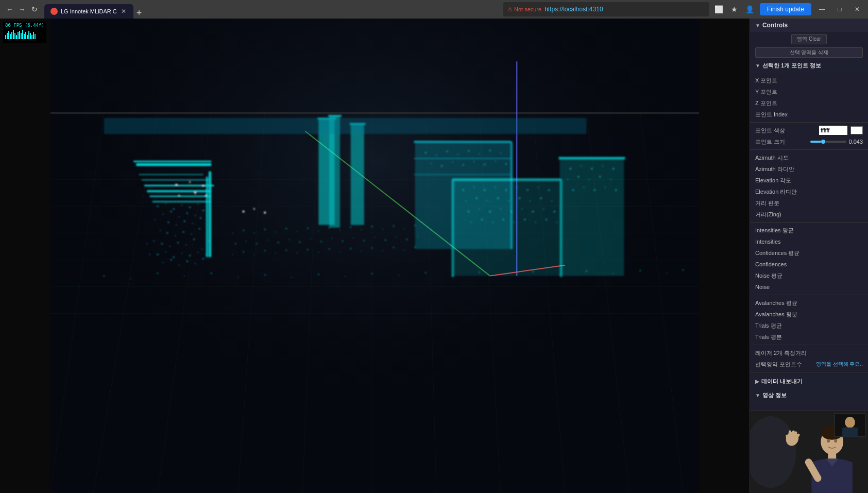  I want to click on video-feed, so click(809, 452).